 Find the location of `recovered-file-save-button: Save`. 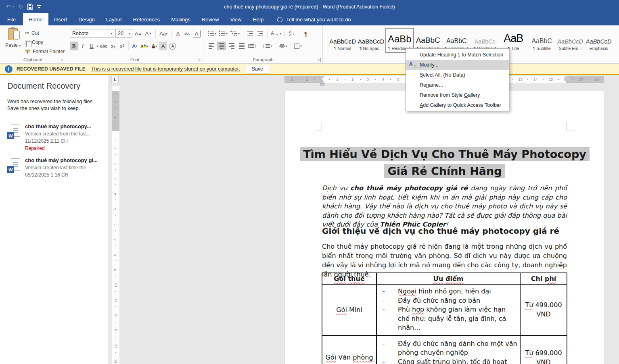

recovered-file-save-button: Save is located at coordinates (257, 69).